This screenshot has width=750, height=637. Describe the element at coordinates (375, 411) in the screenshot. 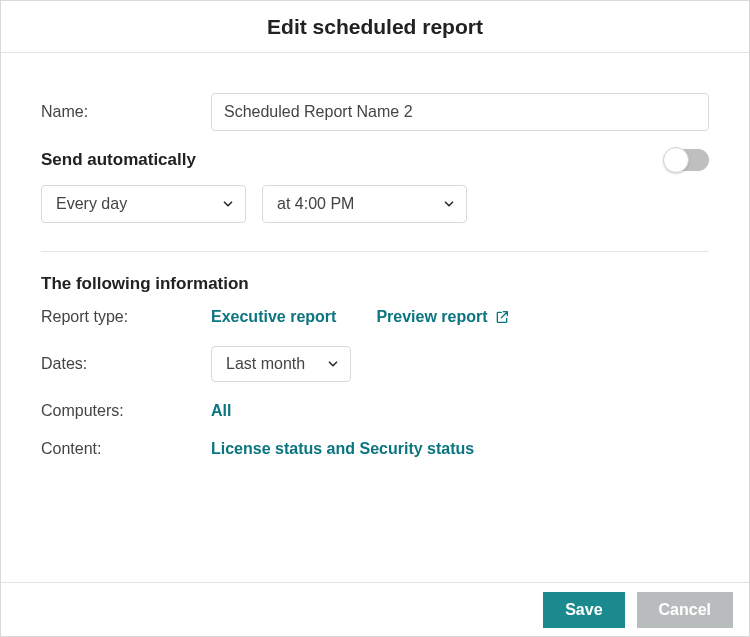

I see `computers-row: Computers: All` at that location.